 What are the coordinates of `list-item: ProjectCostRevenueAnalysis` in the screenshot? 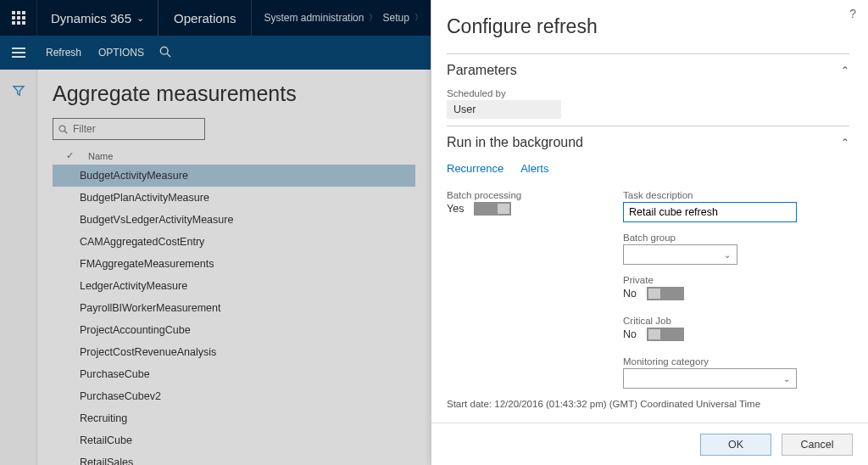 It's located at (234, 352).